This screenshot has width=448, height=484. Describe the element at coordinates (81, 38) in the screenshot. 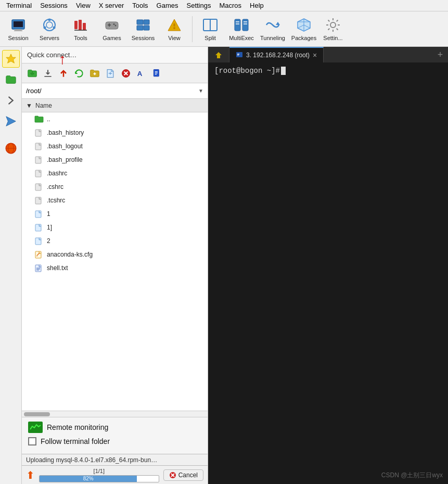

I see `toolbar-tools-label: Tools` at that location.